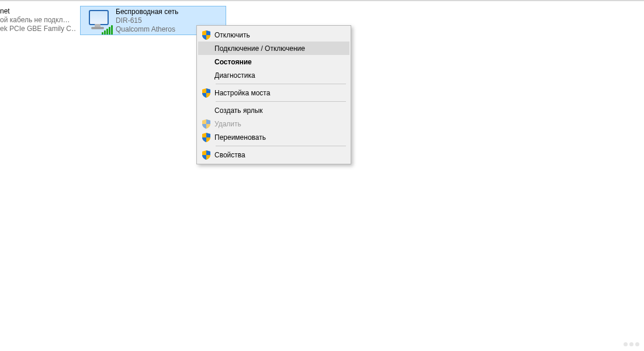 This screenshot has height=351, width=644. Describe the element at coordinates (279, 137) in the screenshot. I see `menu-item-label: Переименовать` at that location.